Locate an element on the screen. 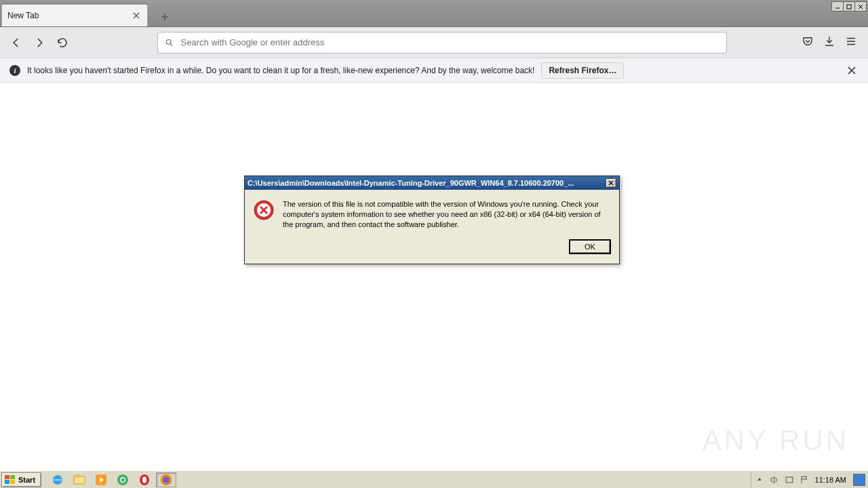  ok-button: OK is located at coordinates (590, 247).